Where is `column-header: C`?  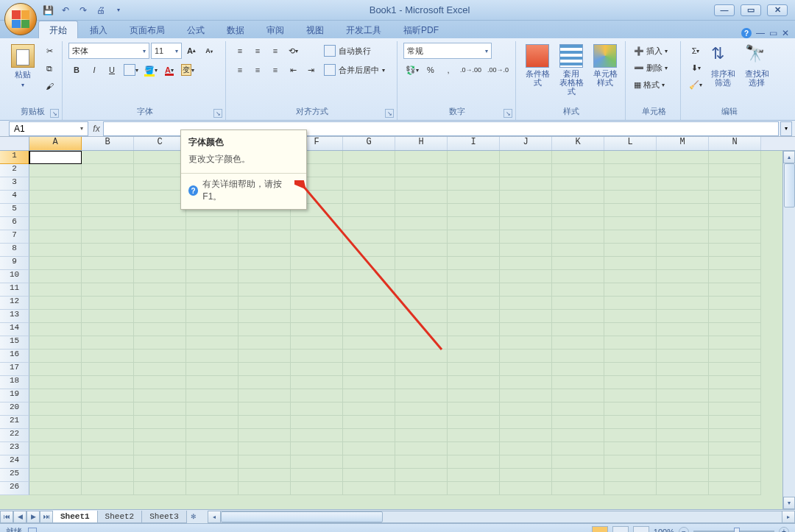 column-header: C is located at coordinates (160, 143).